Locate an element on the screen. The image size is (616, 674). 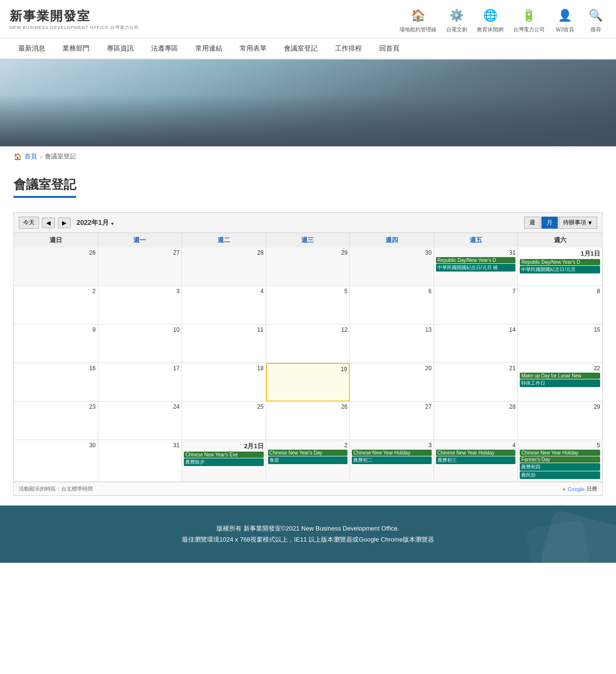
google-plus-icon: + is located at coordinates (564, 489).